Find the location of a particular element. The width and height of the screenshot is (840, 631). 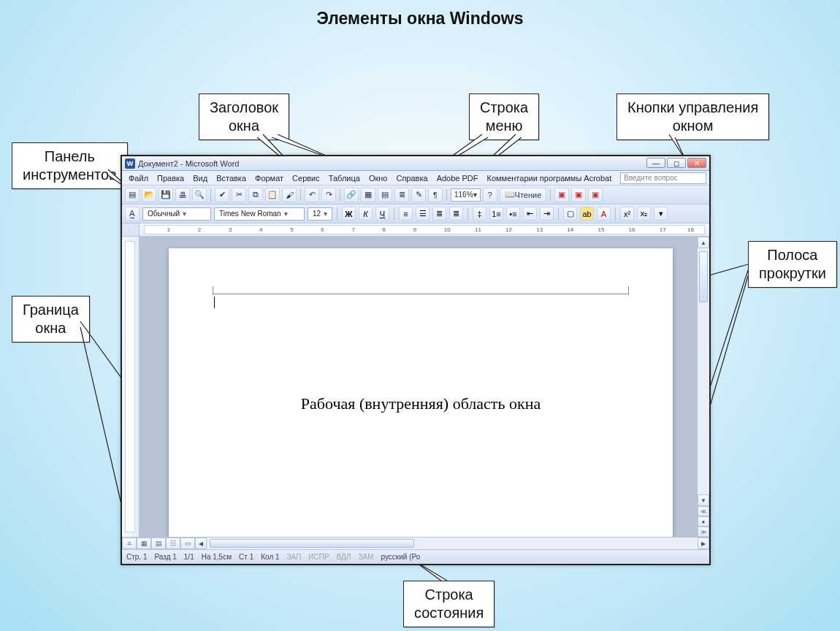

menu-format: Формат is located at coordinates (269, 178).